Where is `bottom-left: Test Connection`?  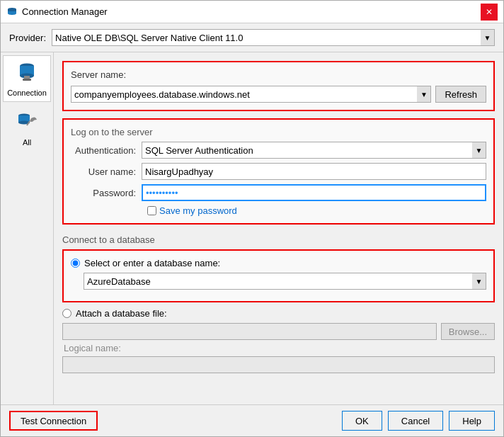
bottom-left: Test Connection is located at coordinates (54, 421).